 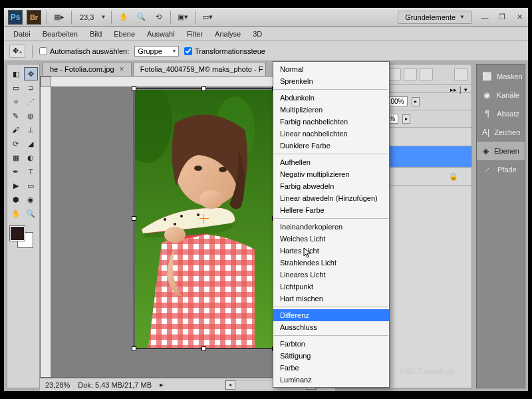 I want to click on menu-analyse: Analyse, so click(x=227, y=34).